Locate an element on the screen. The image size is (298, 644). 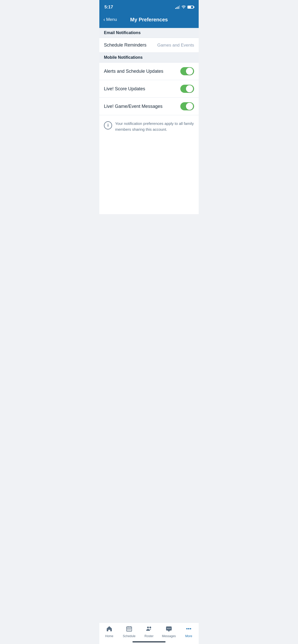
battery-icon is located at coordinates (191, 7).